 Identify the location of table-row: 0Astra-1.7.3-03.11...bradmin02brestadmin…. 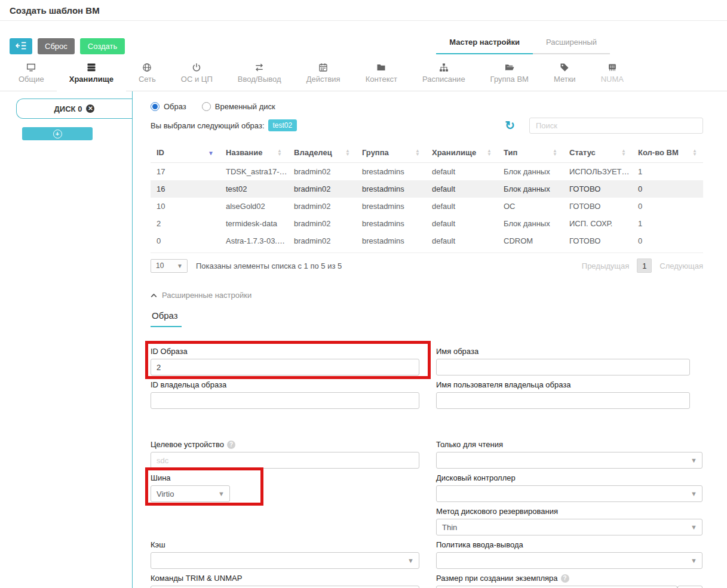
(427, 241).